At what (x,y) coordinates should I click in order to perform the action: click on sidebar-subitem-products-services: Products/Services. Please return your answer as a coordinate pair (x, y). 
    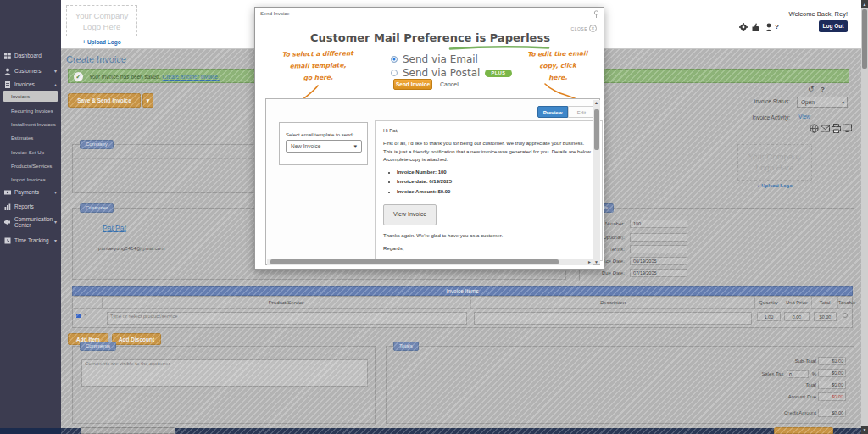
    Looking at the image, I should click on (31, 166).